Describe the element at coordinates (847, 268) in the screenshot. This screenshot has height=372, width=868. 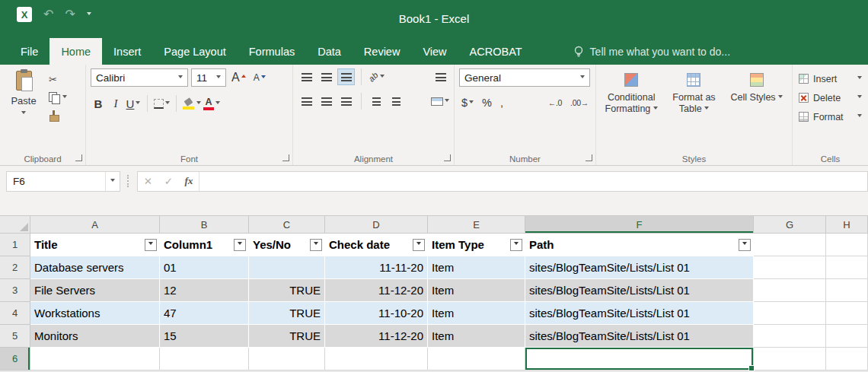
I see `cell-H2` at that location.